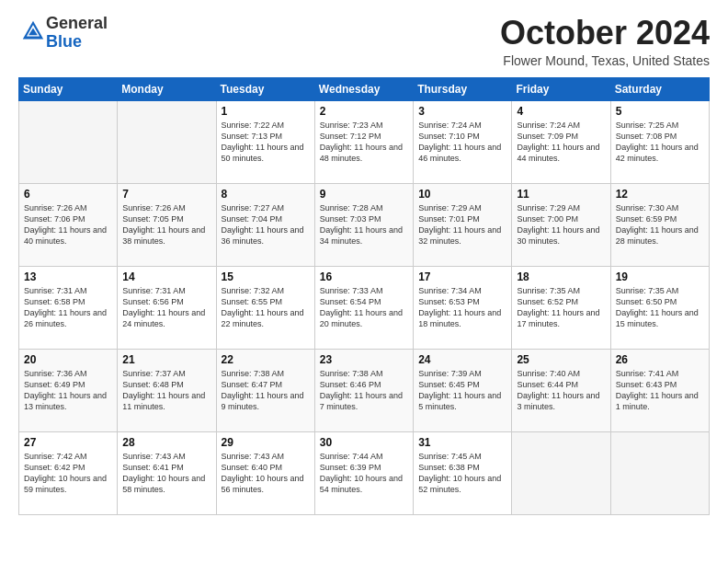  Describe the element at coordinates (68, 473) in the screenshot. I see `calendar-day-cell: 27Sunrise: 7:42 AM Sunset: 6:42 PM Dayli…` at that location.